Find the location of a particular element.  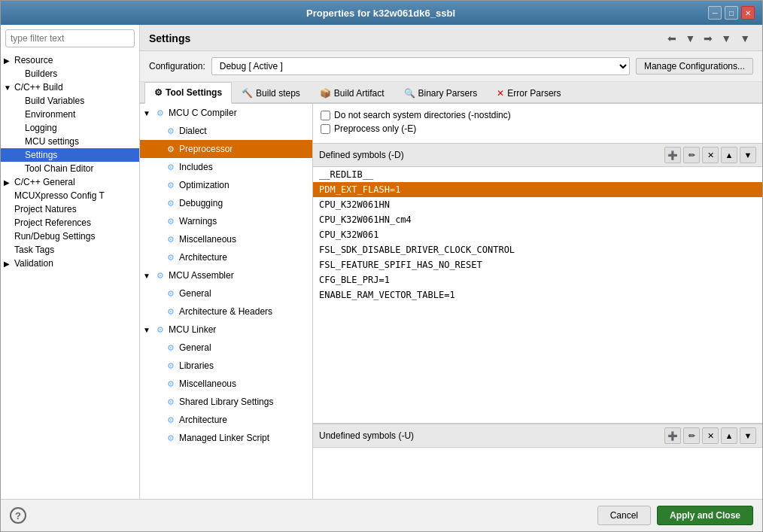

symbol-item: __REDLIB__ is located at coordinates (537, 175).